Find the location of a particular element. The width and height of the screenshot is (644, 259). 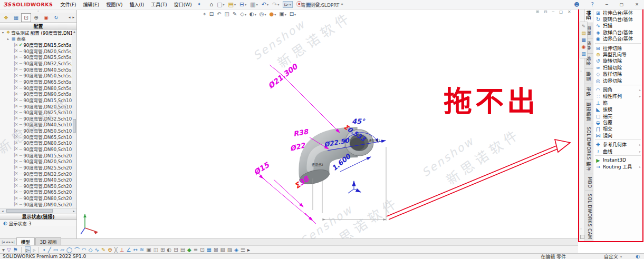

connection-point-2-label: 连接点2 is located at coordinates (318, 165).